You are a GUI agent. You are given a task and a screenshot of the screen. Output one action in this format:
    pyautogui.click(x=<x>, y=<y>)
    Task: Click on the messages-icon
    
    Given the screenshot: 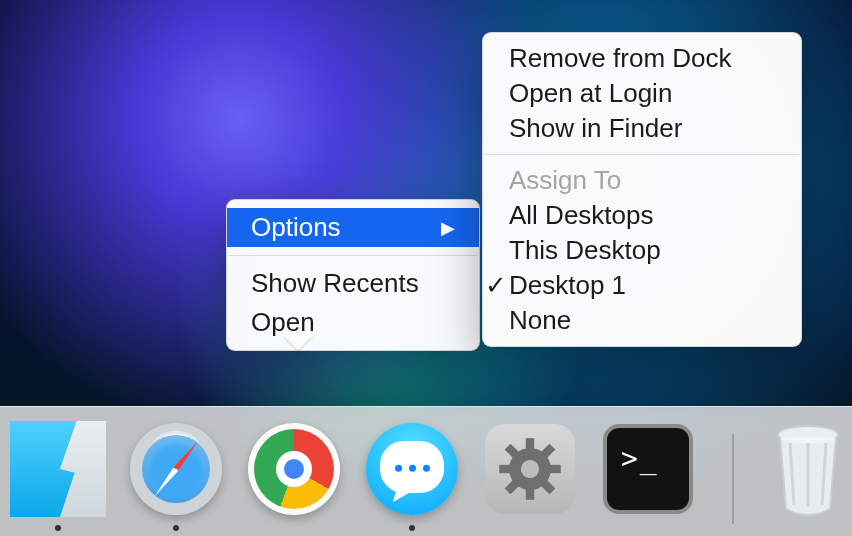 What is the action you would take?
    pyautogui.click(x=412, y=469)
    